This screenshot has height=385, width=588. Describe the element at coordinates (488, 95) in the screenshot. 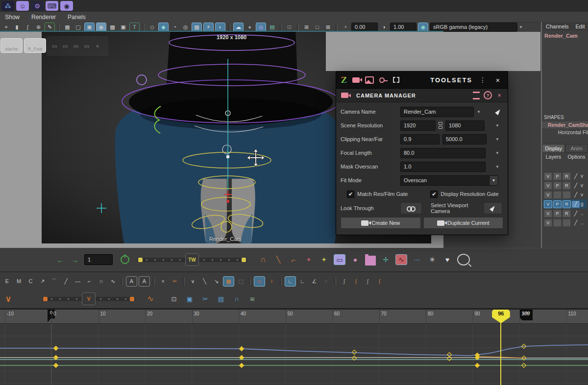

I see `help-icon: ?` at that location.